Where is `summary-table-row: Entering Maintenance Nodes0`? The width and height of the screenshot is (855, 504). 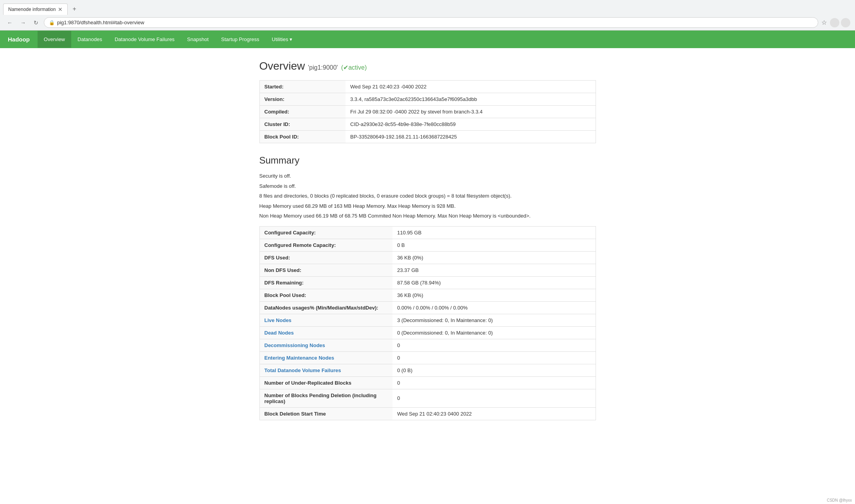
summary-table-row: Entering Maintenance Nodes0 is located at coordinates (427, 358).